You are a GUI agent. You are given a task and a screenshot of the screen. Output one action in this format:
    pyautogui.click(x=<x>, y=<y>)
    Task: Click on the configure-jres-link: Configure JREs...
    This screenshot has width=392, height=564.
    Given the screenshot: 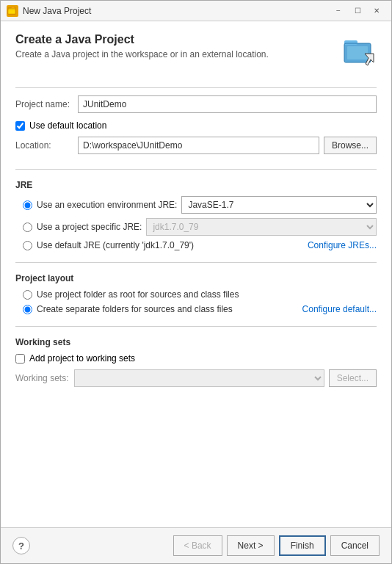 What is the action you would take?
    pyautogui.click(x=342, y=245)
    